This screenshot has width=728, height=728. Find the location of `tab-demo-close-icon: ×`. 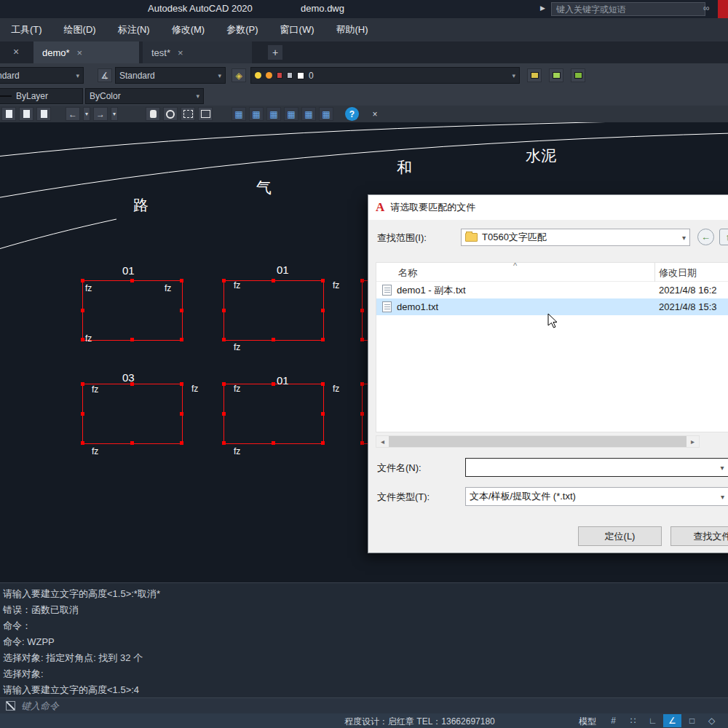

tab-demo-close-icon: × is located at coordinates (80, 52).